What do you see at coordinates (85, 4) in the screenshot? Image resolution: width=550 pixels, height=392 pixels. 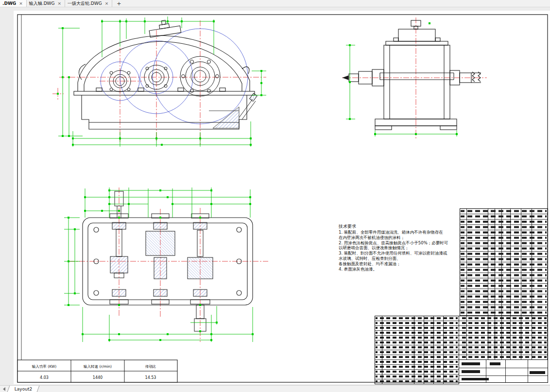 I see `tab-label: 一级大齿轮.DWG` at bounding box center [85, 4].